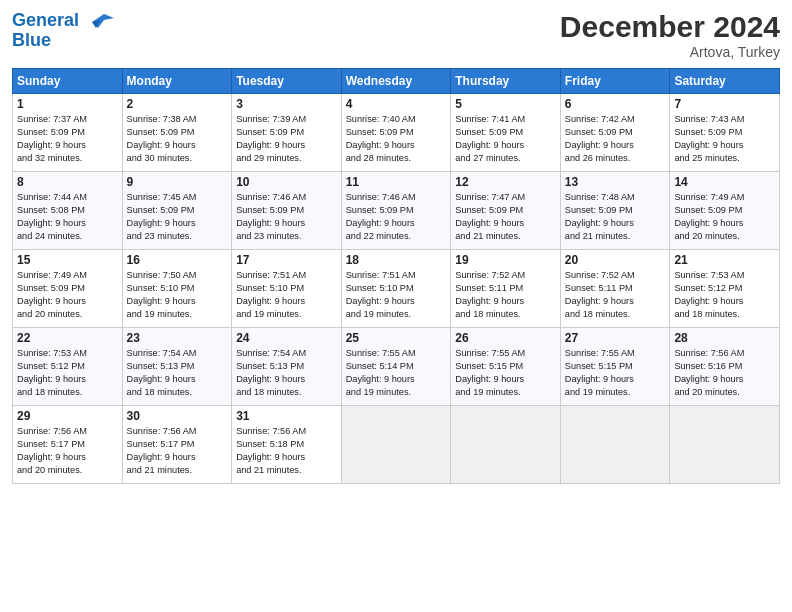 Image resolution: width=792 pixels, height=612 pixels. Describe the element at coordinates (670, 27) in the screenshot. I see `month-year: December 2024` at that location.